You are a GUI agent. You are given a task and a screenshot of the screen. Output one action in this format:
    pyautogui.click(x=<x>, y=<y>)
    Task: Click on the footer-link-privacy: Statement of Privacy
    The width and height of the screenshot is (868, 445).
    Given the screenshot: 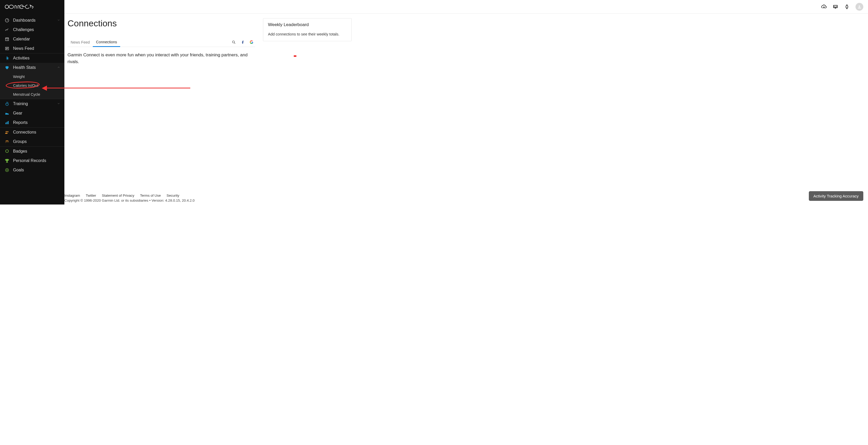 What is the action you would take?
    pyautogui.click(x=118, y=196)
    